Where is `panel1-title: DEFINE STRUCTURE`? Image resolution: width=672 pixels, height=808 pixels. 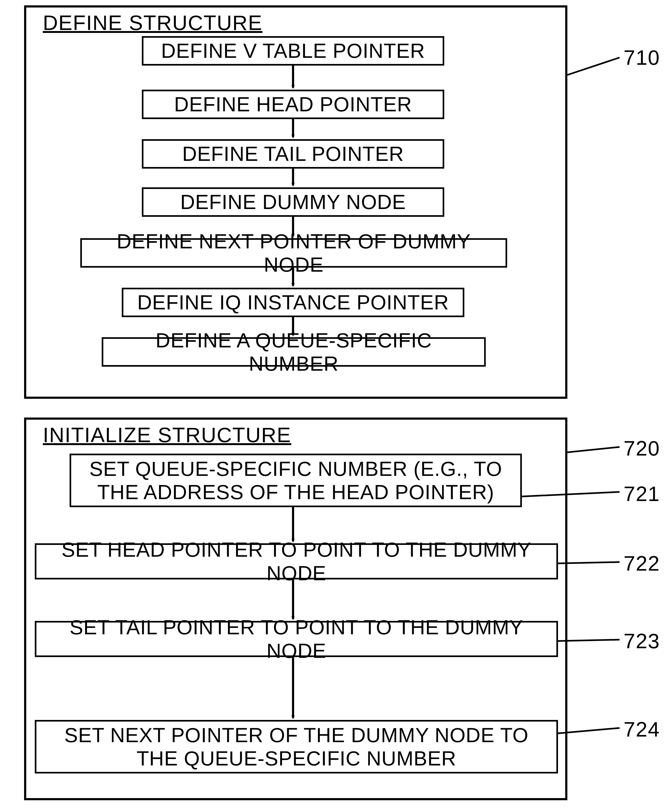
panel1-title: DEFINE STRUCTURE is located at coordinates (153, 23).